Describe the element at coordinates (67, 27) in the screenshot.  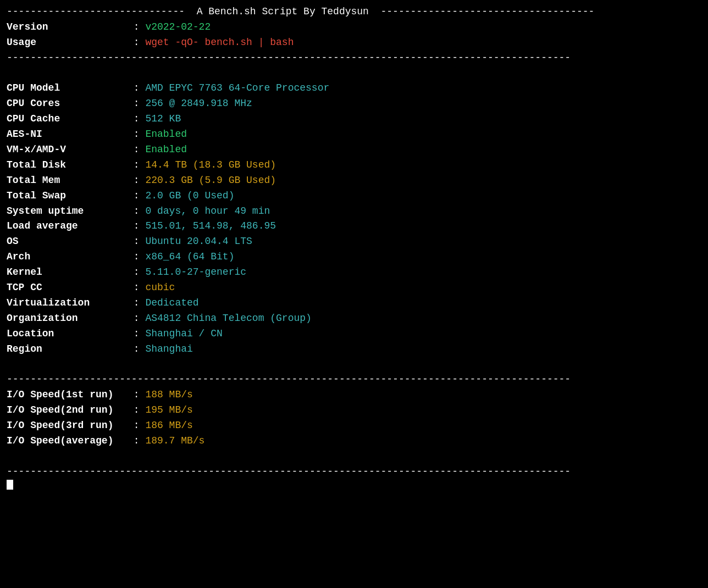
I see `version-label: Version` at that location.